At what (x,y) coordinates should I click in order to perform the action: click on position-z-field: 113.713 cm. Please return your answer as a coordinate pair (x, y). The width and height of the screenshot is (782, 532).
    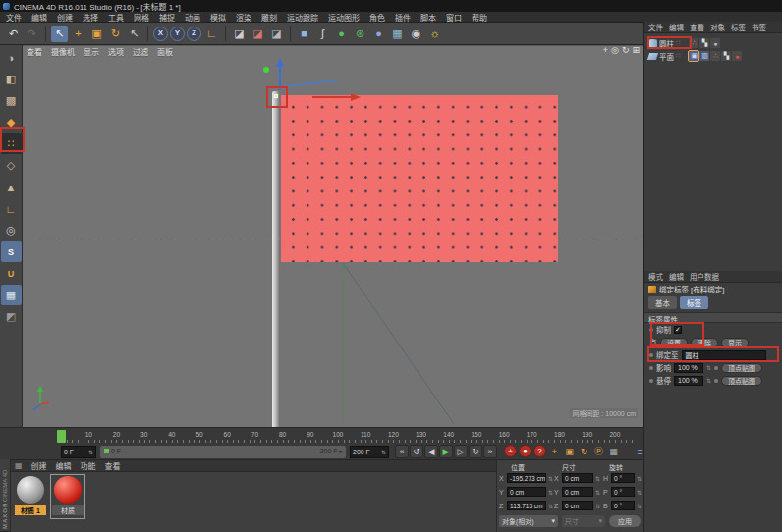
    Looking at the image, I should click on (527, 505).